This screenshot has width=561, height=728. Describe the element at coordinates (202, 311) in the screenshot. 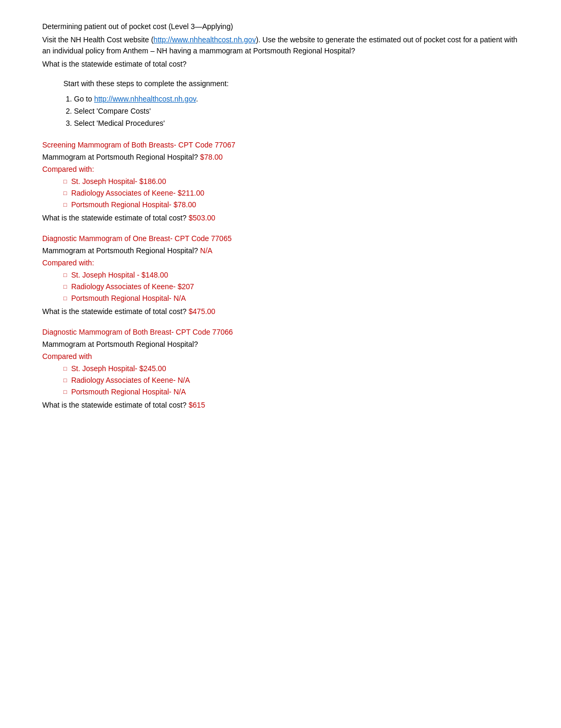

I see `statewide-value: $475.00` at that location.